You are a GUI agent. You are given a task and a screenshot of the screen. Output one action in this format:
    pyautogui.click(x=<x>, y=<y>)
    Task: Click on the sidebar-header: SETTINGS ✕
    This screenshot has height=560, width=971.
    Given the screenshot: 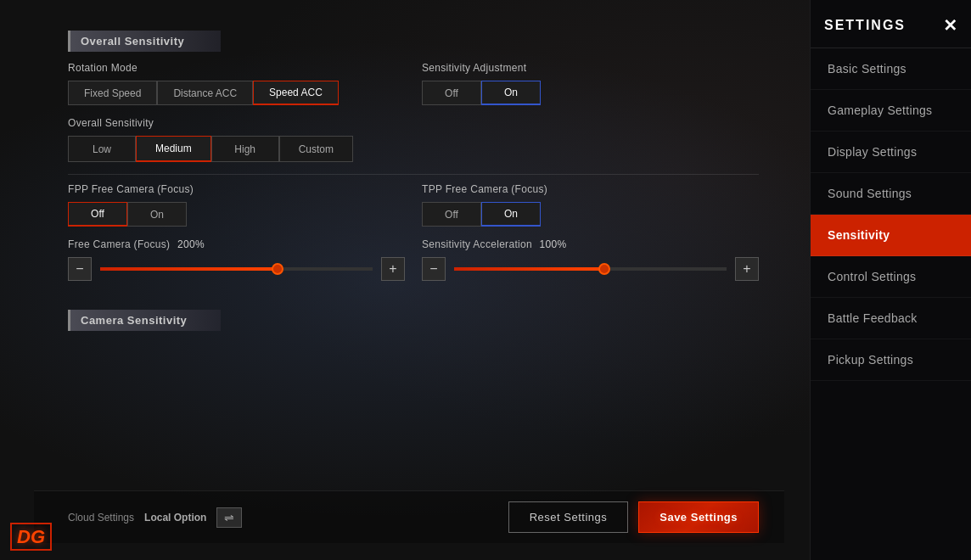 What is the action you would take?
    pyautogui.click(x=891, y=24)
    